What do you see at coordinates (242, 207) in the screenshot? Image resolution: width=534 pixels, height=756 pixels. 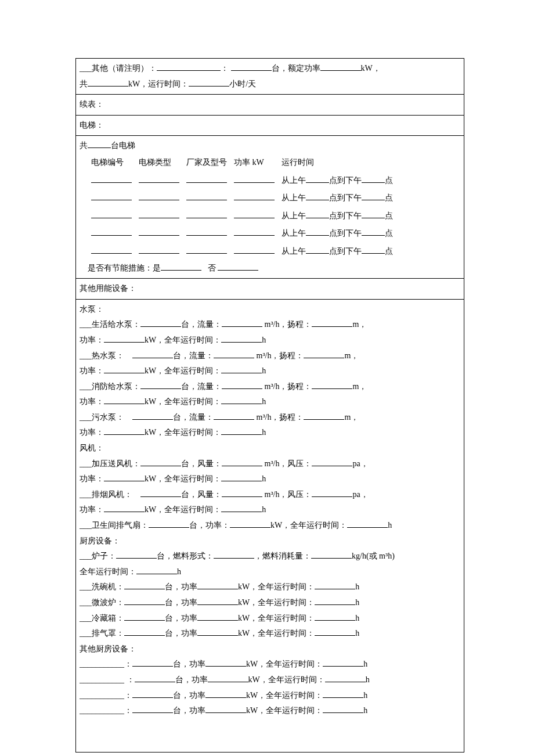 I see `elevator-table: 电梯编号 电梯类型 厂家及型号 功率 kW 运行时间 从上午点到下午点 从上午点…` at bounding box center [242, 207].